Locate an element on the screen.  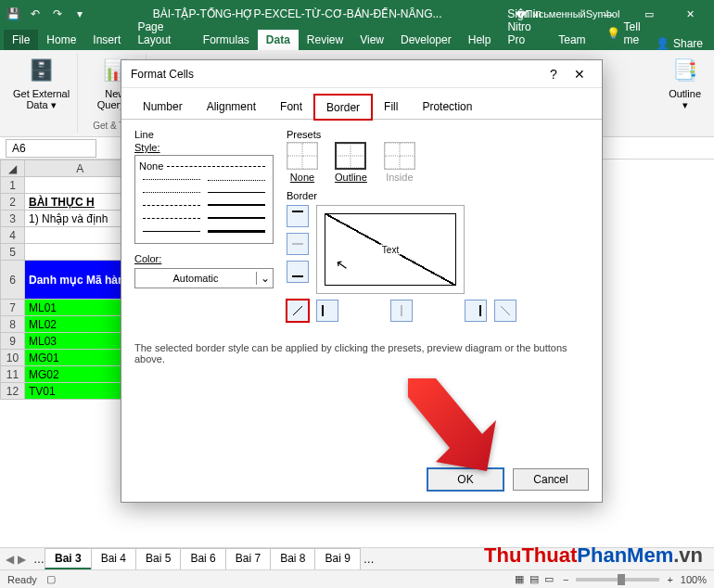
row-header: 3 is located at coordinates (13, 219).